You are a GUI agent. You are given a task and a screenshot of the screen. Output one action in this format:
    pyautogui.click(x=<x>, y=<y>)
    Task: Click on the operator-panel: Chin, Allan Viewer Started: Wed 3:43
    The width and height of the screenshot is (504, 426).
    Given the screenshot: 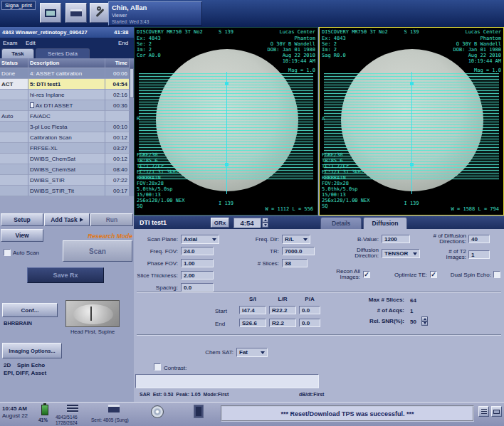 What is the action you would take?
    pyautogui.click(x=155, y=14)
    